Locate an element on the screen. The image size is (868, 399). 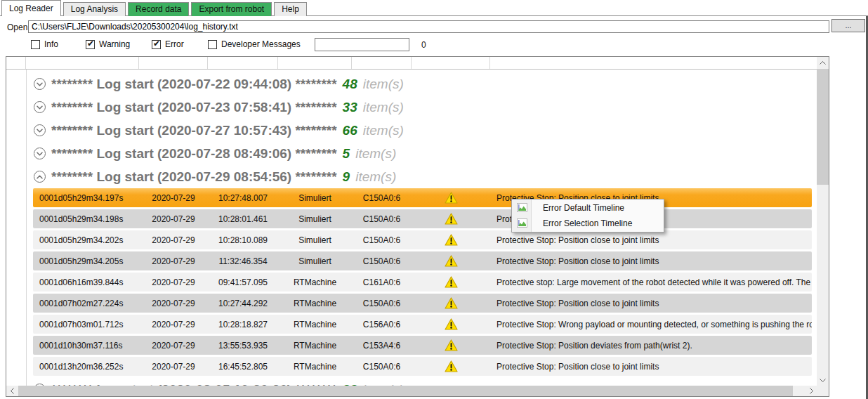
vertical-scroll-thumb is located at coordinates (823, 126).